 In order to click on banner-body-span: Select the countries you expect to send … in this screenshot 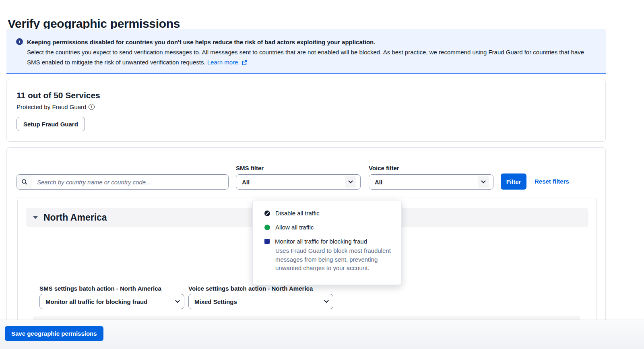, I will do `click(305, 57)`.